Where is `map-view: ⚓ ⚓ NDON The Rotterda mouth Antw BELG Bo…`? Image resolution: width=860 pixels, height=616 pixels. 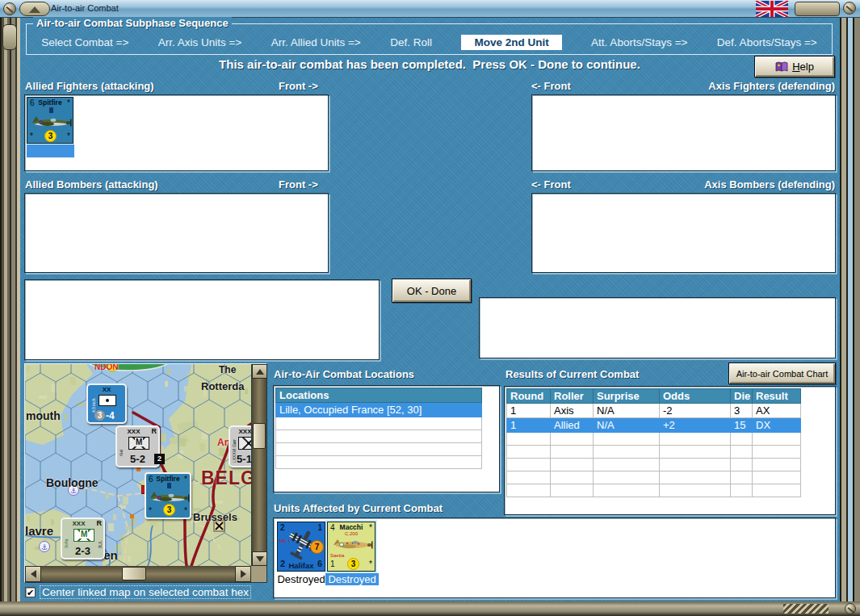 map-view: ⚓ ⚓ NDON The Rotterda mouth Antw BELG Bo… is located at coordinates (138, 465).